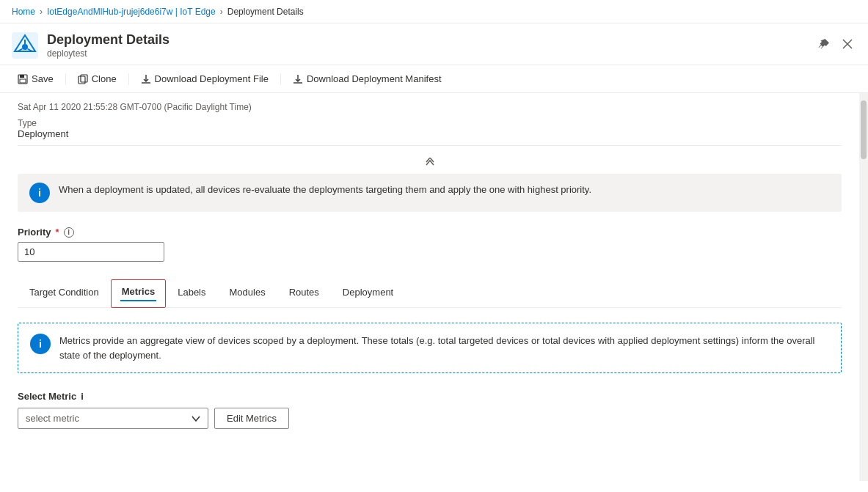 The width and height of the screenshot is (868, 492). Describe the element at coordinates (266, 12) in the screenshot. I see `breadcrumb-current: Deployment Details` at that location.